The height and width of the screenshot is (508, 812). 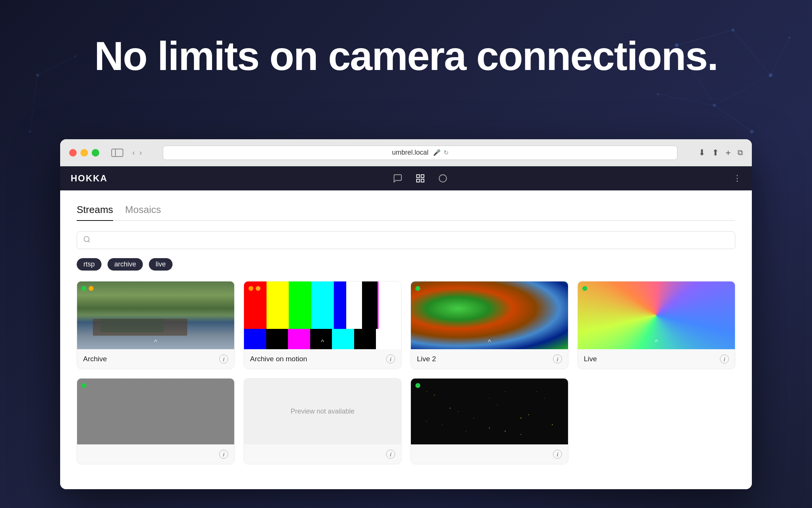 I want to click on tab-streams: Streams, so click(x=95, y=212).